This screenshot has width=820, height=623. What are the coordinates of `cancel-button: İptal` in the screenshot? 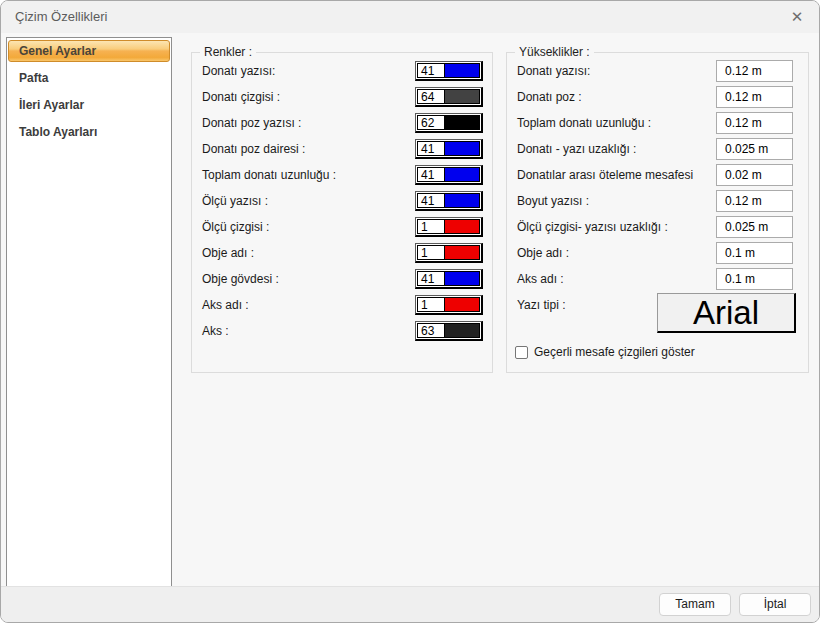 It's located at (775, 604).